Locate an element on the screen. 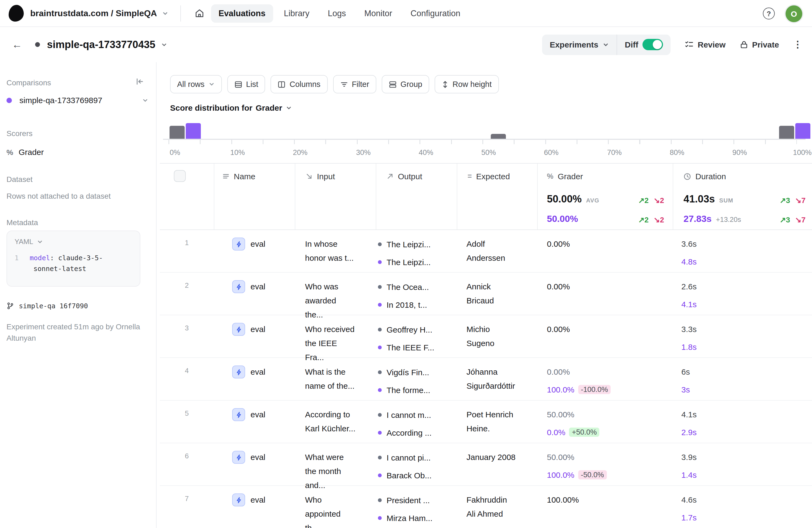 The image size is (812, 528). histogram-bar-comparison-100pct is located at coordinates (803, 131).